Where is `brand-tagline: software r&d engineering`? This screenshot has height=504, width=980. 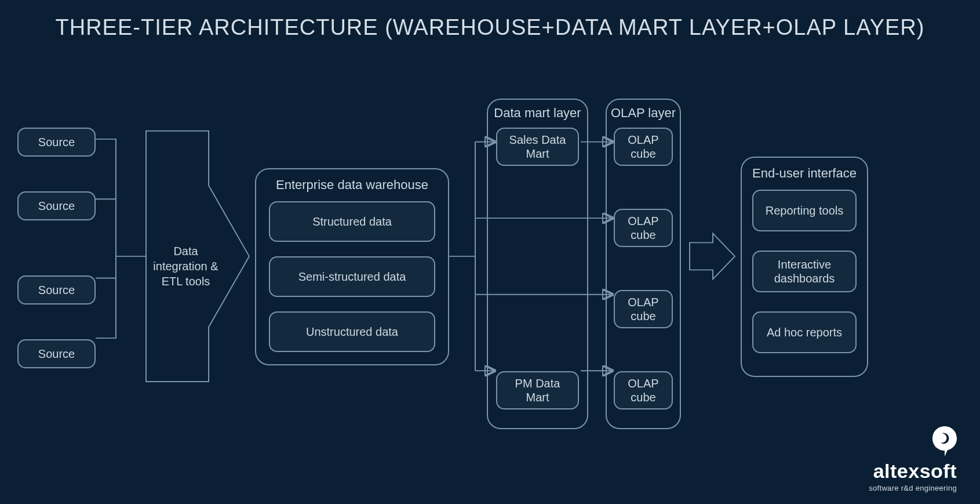 brand-tagline: software r&d engineering is located at coordinates (913, 488).